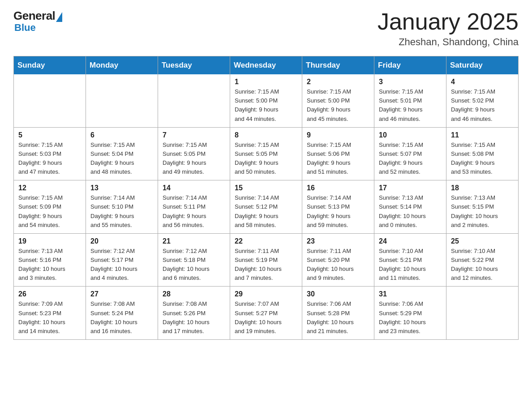 Image resolution: width=532 pixels, height=411 pixels. Describe the element at coordinates (410, 106) in the screenshot. I see `day-info: Sunrise: 7:15 AMSunset: 5:01 PMDaylight:…` at that location.